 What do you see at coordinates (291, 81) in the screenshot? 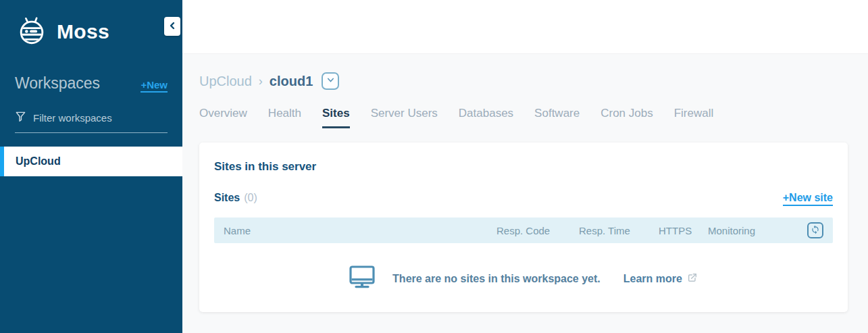
I see `breadcrumb-server: cloud1` at bounding box center [291, 81].